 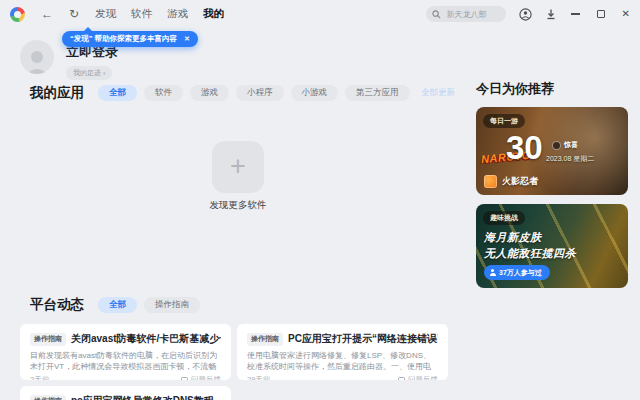 What do you see at coordinates (517, 272) in the screenshot?
I see `participants-pill: 37万人参与过` at bounding box center [517, 272].